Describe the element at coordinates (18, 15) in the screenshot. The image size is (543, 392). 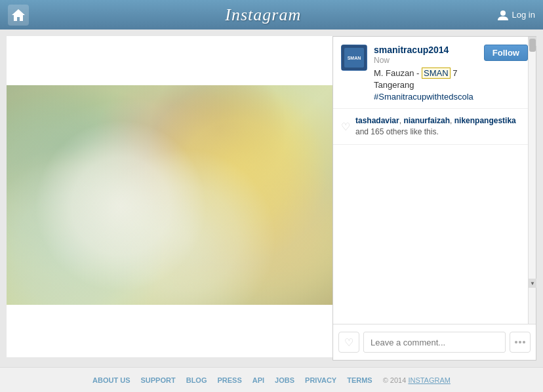
I see `home-button` at that location.